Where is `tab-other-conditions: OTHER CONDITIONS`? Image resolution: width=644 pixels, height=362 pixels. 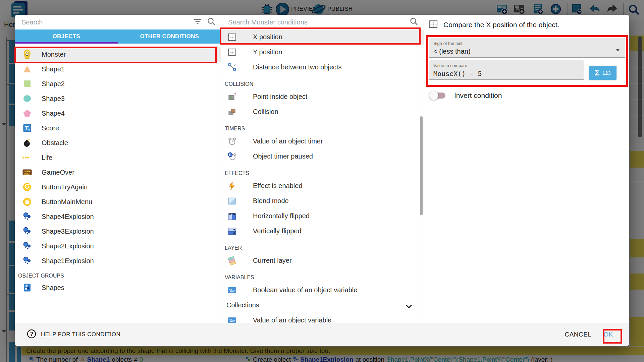
tab-other-conditions: OTHER CONDITIONS is located at coordinates (170, 37).